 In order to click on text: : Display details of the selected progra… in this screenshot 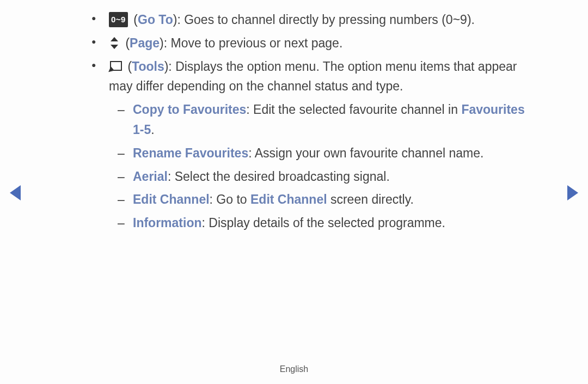, I will do `click(323, 223)`.